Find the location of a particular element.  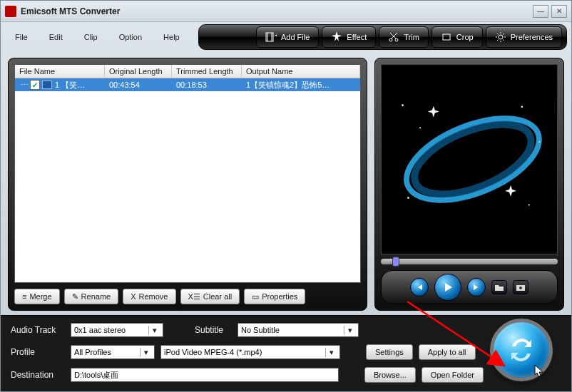

merge-icon: ≡ is located at coordinates (24, 296).